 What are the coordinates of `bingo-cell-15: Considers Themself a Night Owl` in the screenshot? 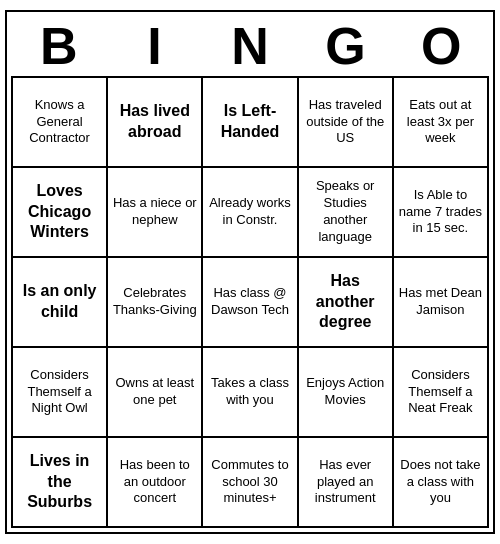 It's located at (60, 393).